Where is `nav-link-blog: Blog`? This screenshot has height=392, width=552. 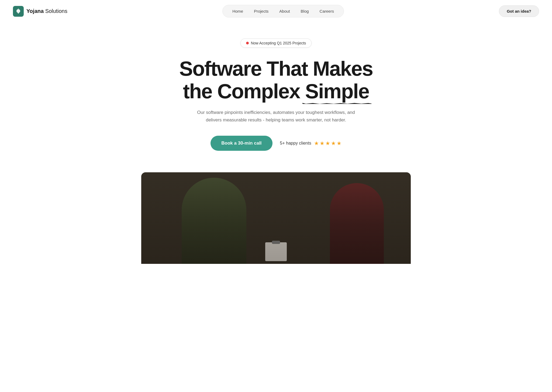
nav-link-blog: Blog is located at coordinates (305, 11).